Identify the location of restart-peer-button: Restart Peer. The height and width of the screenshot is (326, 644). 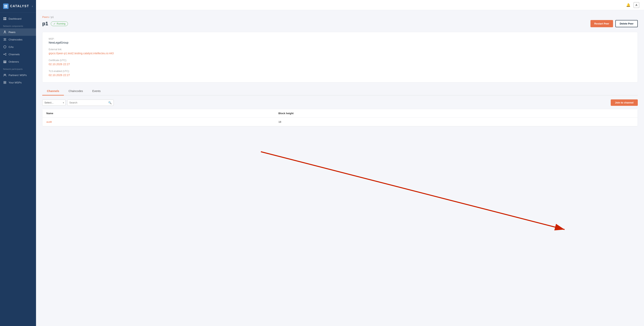
(602, 23).